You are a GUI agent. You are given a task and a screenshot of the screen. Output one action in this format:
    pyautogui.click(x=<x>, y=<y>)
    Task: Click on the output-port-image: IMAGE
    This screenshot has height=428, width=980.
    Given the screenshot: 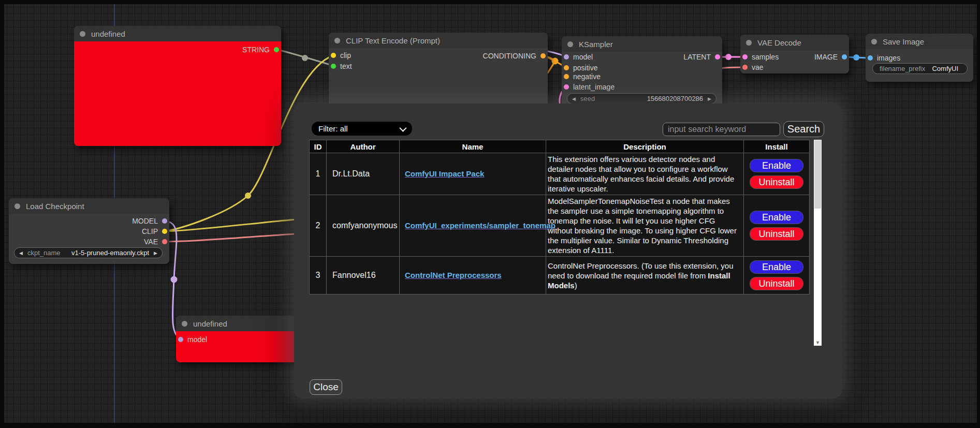 What is the action you would take?
    pyautogui.click(x=830, y=57)
    